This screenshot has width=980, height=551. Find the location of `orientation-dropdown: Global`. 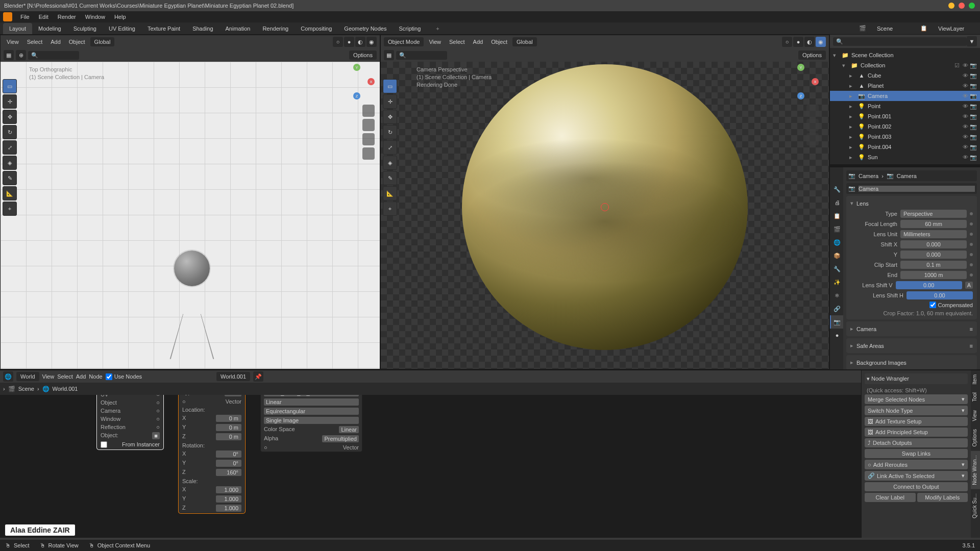

orientation-dropdown: Global is located at coordinates (525, 42).